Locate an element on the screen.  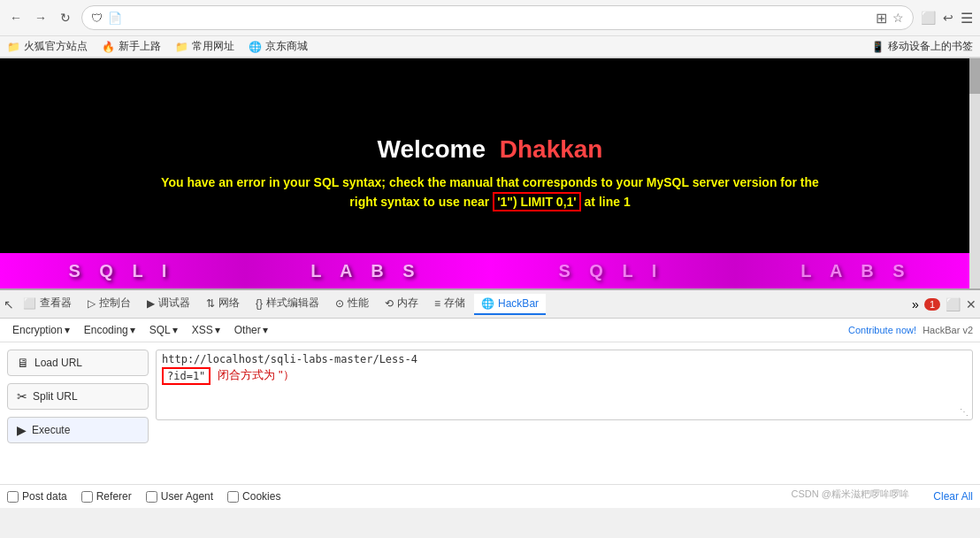
post-data-label: Post data is located at coordinates (44, 496).